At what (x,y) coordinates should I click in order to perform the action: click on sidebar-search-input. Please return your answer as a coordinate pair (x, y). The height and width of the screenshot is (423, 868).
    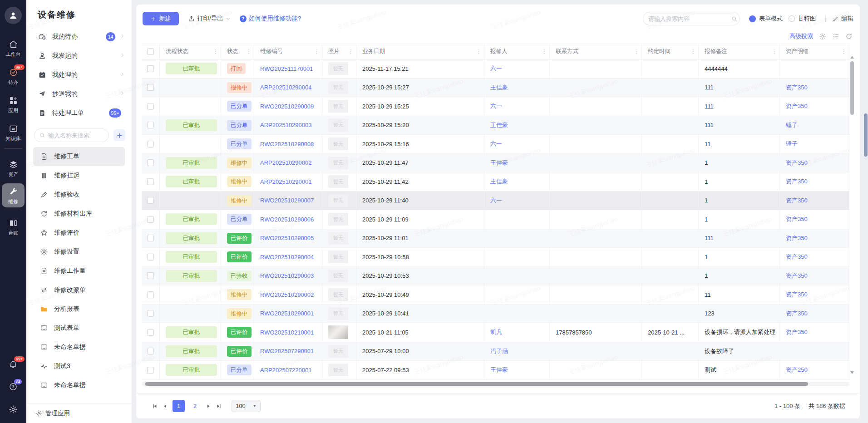
    Looking at the image, I should click on (76, 135).